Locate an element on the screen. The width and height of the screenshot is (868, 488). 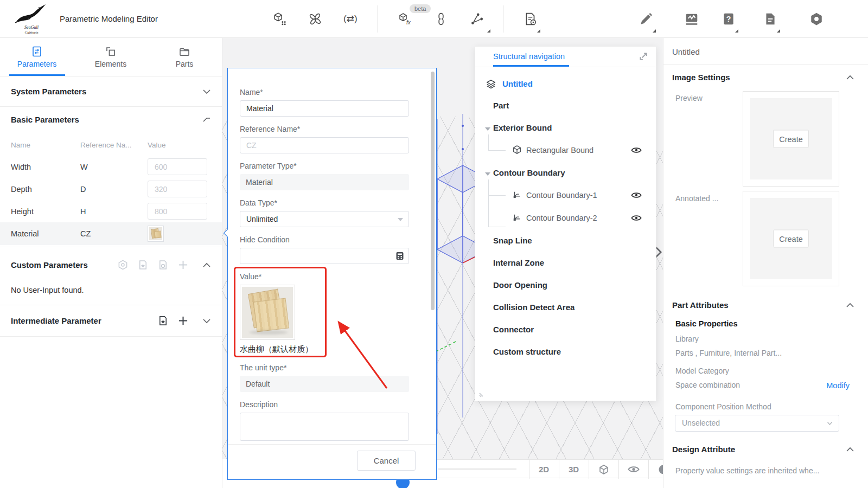
unit-type-label: The unit type* is located at coordinates (328, 368).